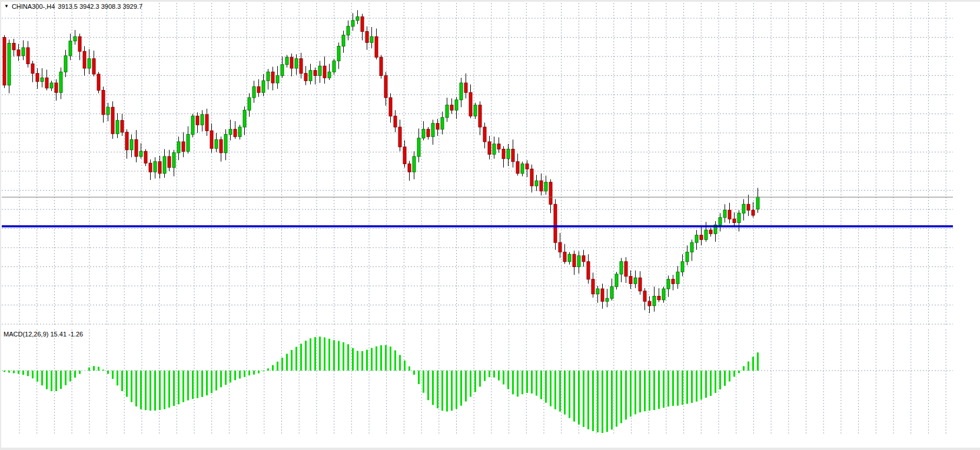 The height and width of the screenshot is (450, 980). Describe the element at coordinates (490, 1) in the screenshot. I see `window-edge-top` at that location.